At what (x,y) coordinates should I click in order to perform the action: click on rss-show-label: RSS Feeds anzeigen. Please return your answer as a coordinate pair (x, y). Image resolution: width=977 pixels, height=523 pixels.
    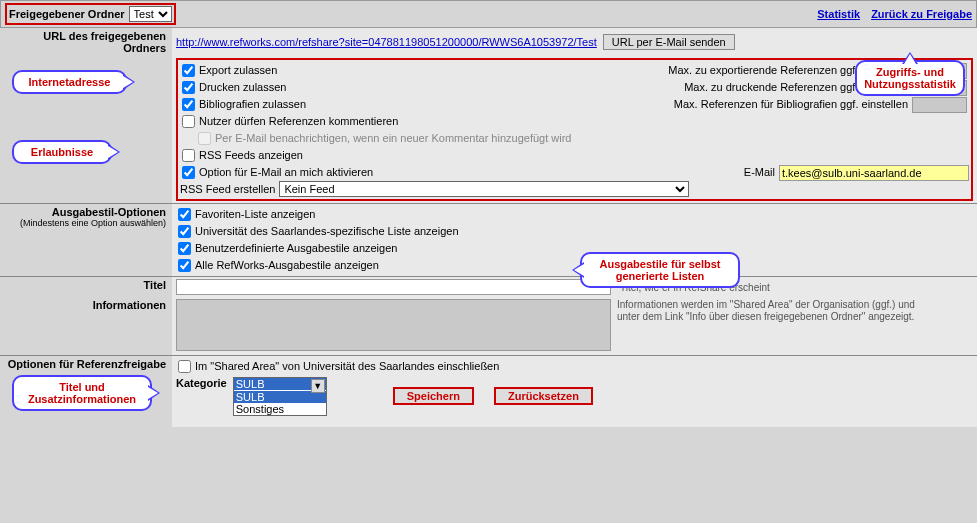
    Looking at the image, I should click on (251, 156).